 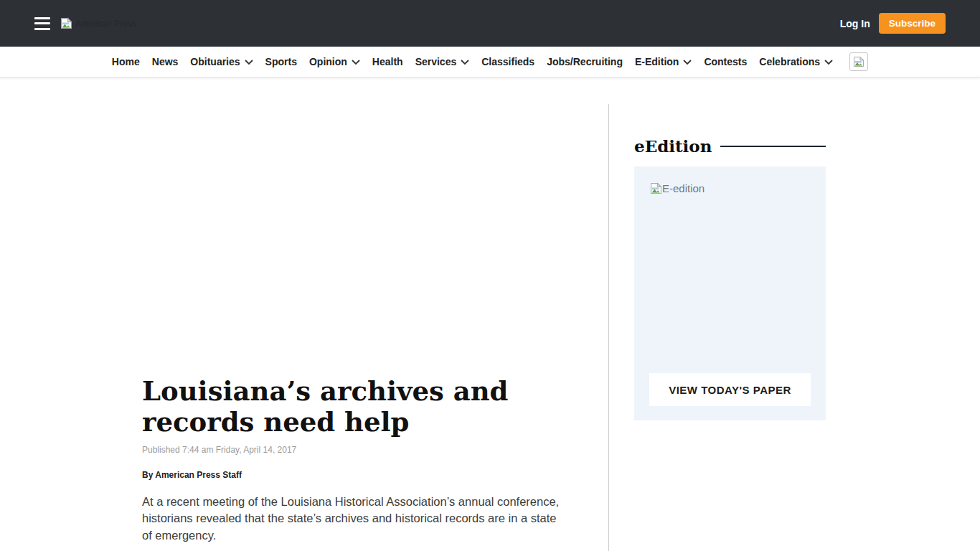 What do you see at coordinates (608, 327) in the screenshot?
I see `column-divider` at bounding box center [608, 327].